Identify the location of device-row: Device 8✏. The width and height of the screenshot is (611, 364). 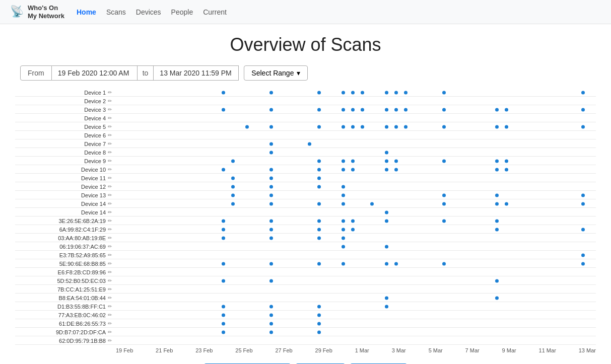
(305, 153).